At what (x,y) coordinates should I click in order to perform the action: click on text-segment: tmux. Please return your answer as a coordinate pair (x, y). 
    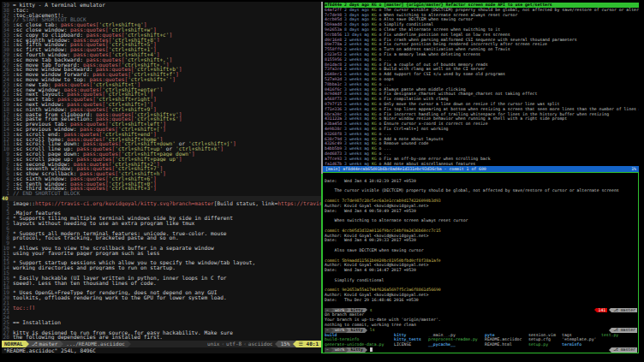
    Looking at the image, I should click on (188, 223).